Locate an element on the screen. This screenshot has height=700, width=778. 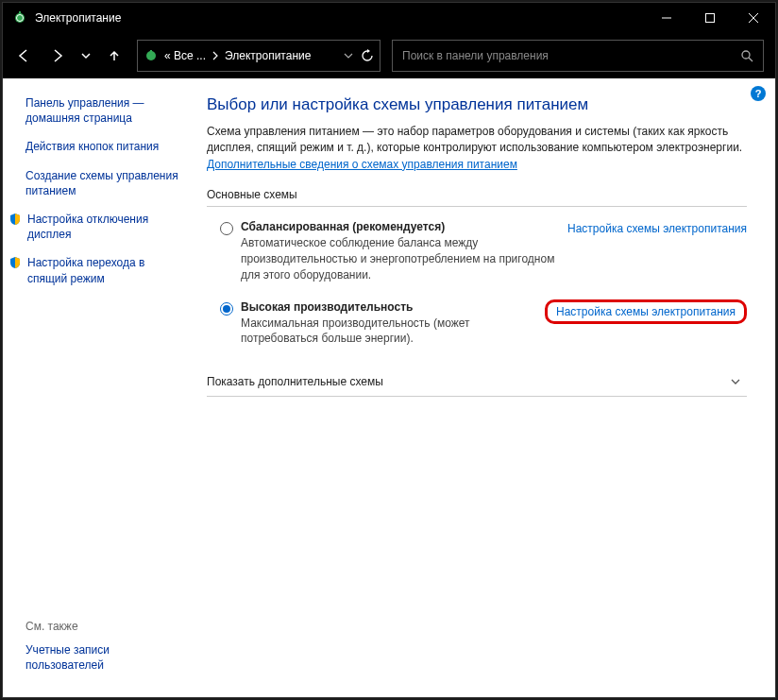
learn-more-link: Дополнительные сведения о схемах управле… is located at coordinates (363, 164).